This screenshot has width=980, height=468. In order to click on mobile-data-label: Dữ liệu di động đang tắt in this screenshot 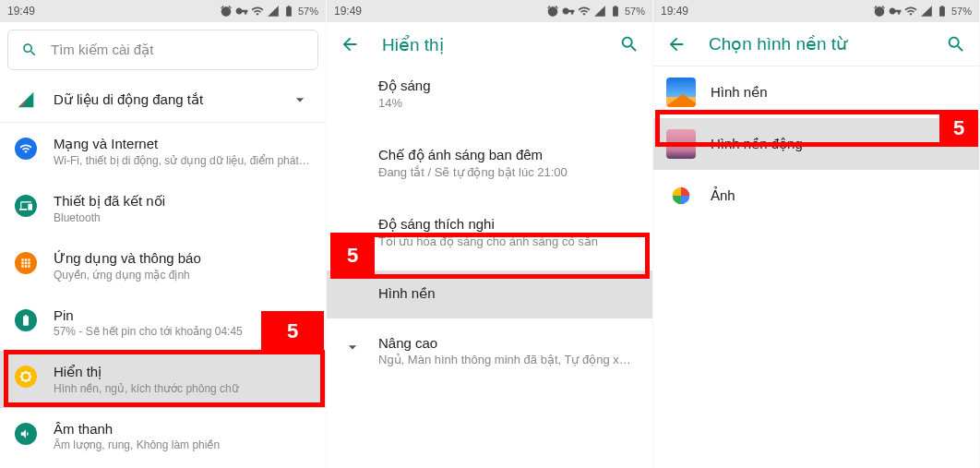, I will do `click(128, 100)`.